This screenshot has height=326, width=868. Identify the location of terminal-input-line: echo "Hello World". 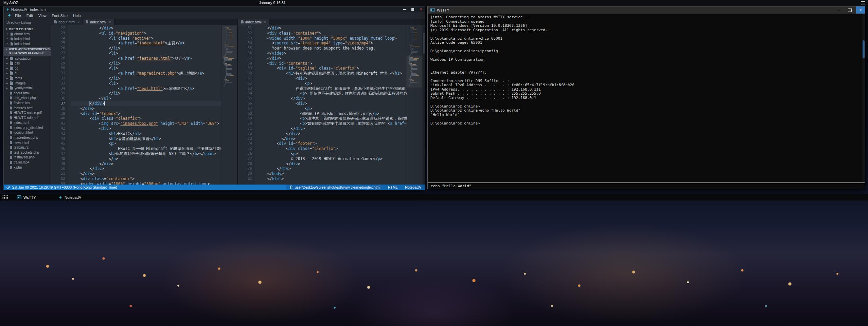
(451, 186).